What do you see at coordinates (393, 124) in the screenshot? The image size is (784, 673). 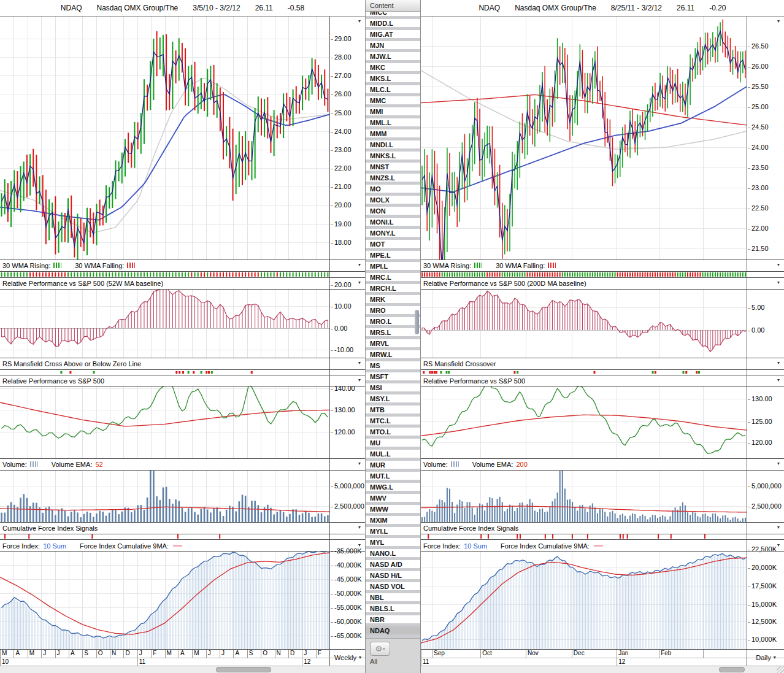 I see `symbol-list-item: MML.L` at bounding box center [393, 124].